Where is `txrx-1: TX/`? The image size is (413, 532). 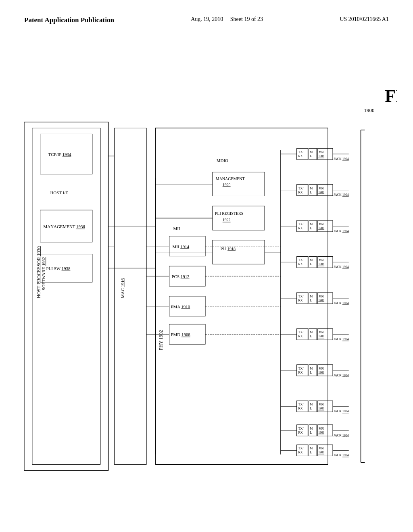
txrx-1: TX/ is located at coordinates (301, 152).